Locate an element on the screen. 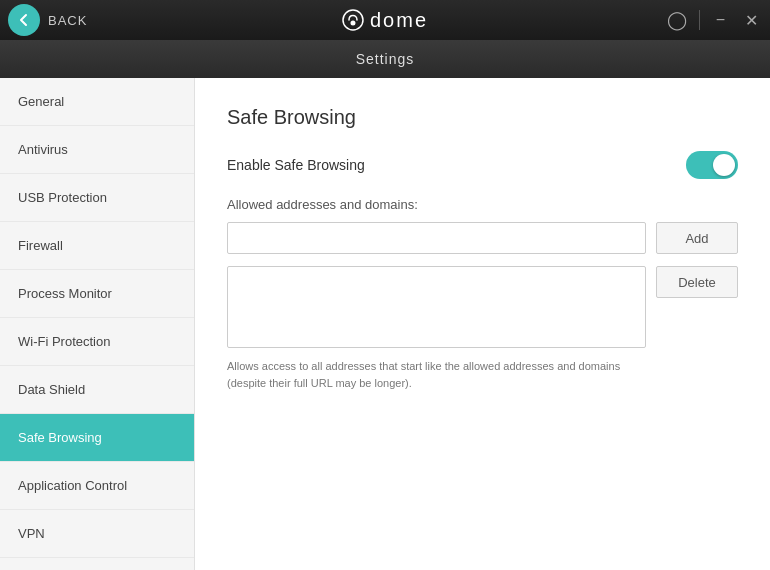 This screenshot has height=570, width=770. delete-col: Delete is located at coordinates (697, 307).